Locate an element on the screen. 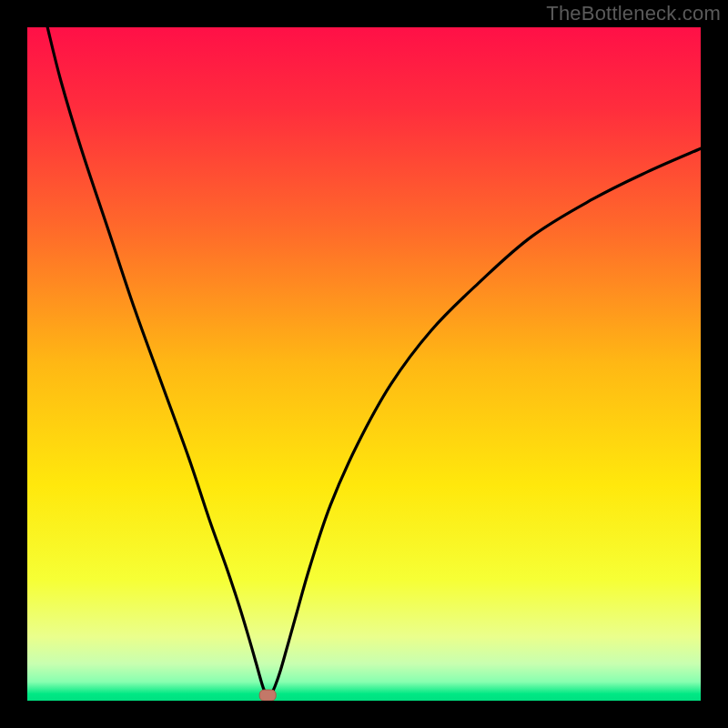 The height and width of the screenshot is (728, 728). watermark-text: TheBottleneck.com is located at coordinates (633, 14).